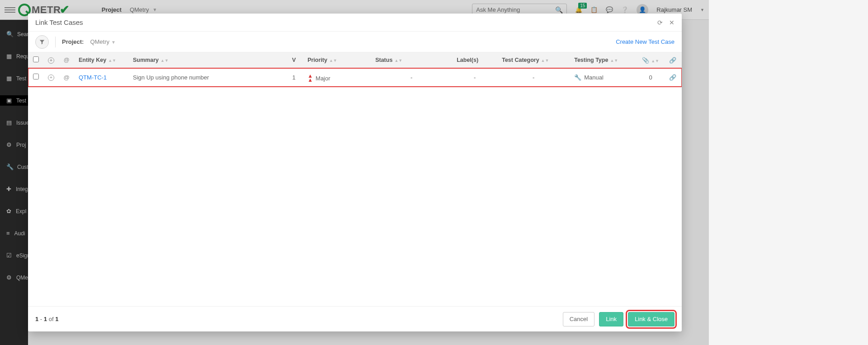 The image size is (868, 345). I want to click on close-icon: ✕, so click(672, 23).